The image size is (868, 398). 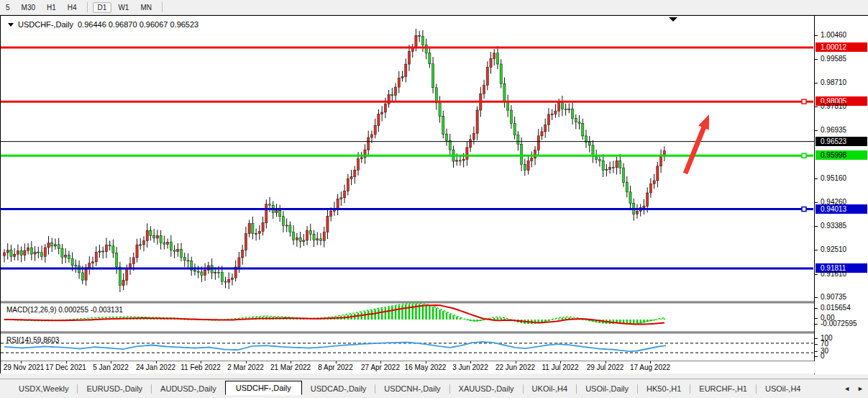 I want to click on chart-tab-usdchf-daily: USDCHF-,Daily, so click(x=263, y=388).